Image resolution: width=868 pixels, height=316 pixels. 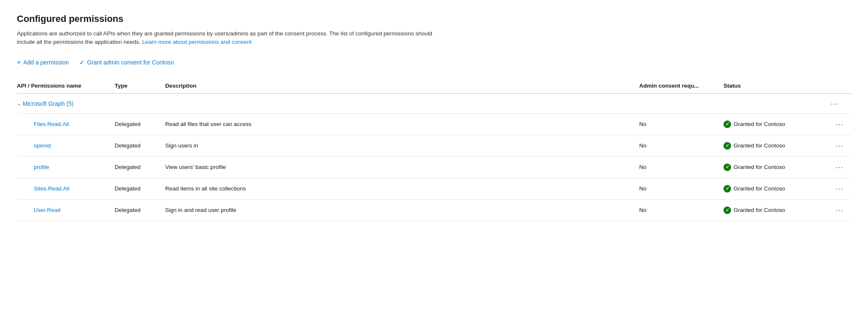 What do you see at coordinates (397, 124) in the screenshot?
I see `permission-description: Read all files that user can access` at bounding box center [397, 124].